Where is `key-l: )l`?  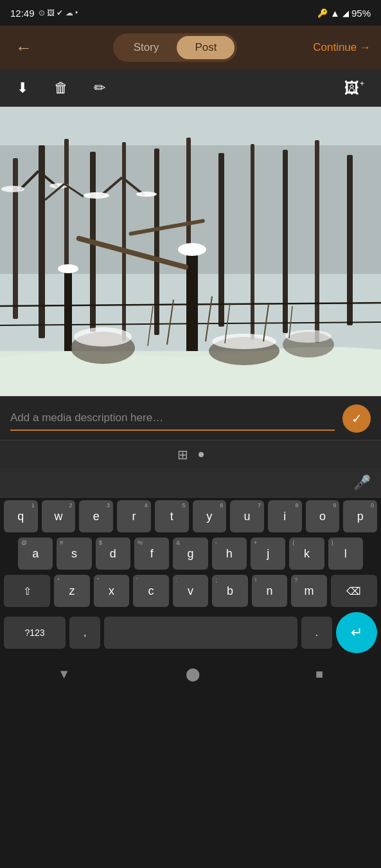
key-l: )l is located at coordinates (346, 554).